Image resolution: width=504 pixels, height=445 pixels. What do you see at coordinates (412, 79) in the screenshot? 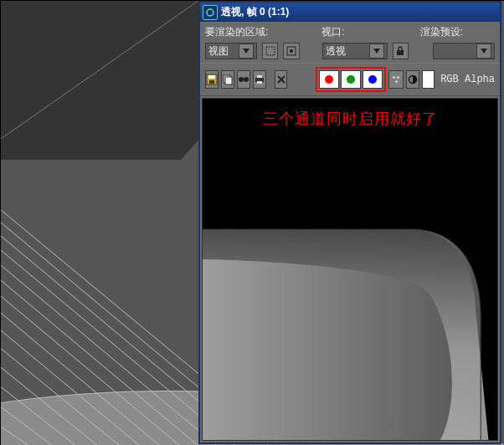
I see `mono-channel-button` at bounding box center [412, 79].